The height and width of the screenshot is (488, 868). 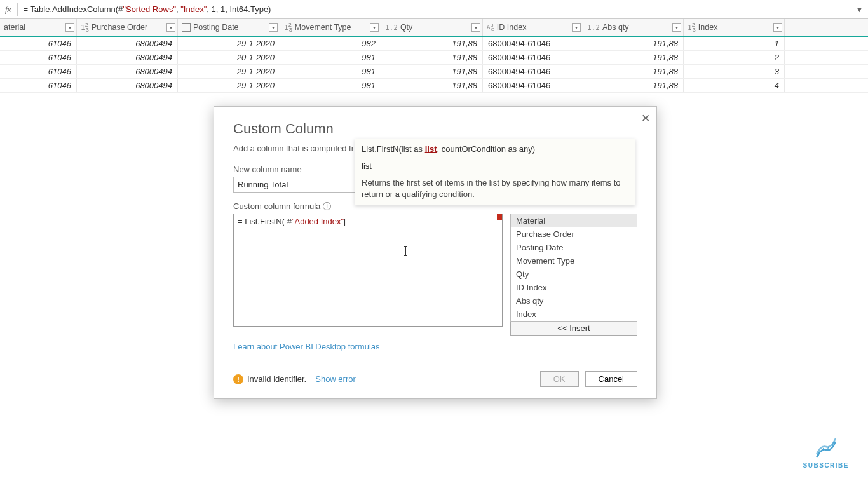 What do you see at coordinates (859, 10) in the screenshot?
I see `chevron-down-icon: ▼` at bounding box center [859, 10].